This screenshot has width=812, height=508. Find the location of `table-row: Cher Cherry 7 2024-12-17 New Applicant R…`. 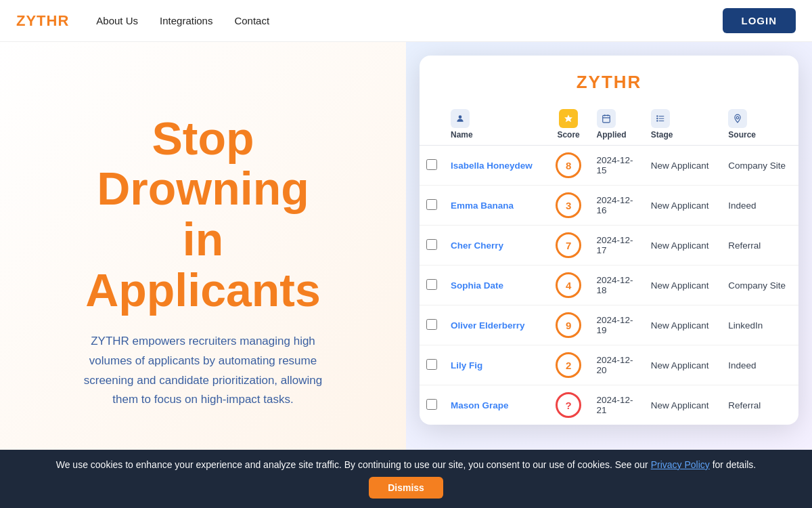

table-row: Cher Cherry 7 2024-12-17 New Applicant R… is located at coordinates (609, 245).